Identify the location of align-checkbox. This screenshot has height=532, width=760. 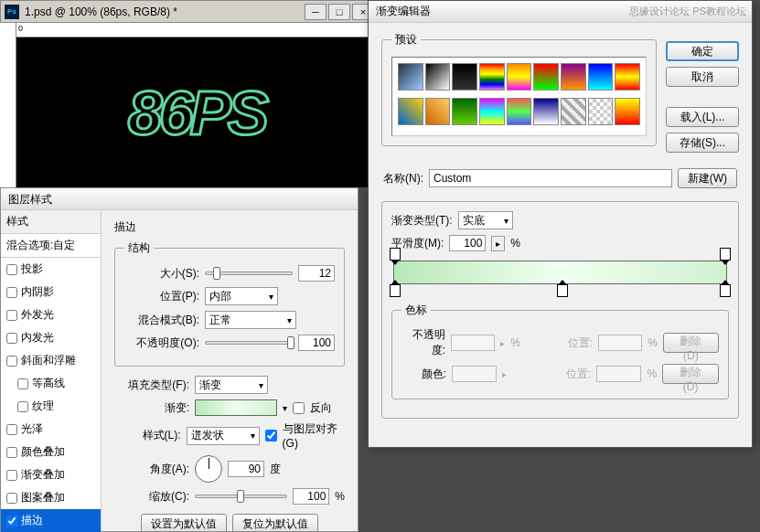
(271, 435).